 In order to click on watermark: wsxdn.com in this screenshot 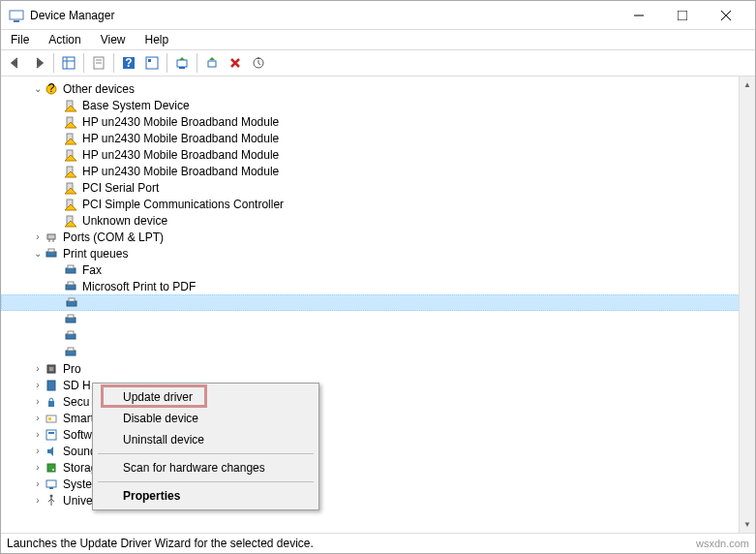, I will do `click(722, 543)`.